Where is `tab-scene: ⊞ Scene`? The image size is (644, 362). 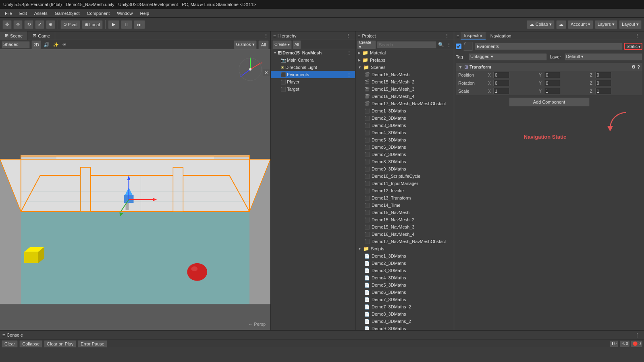
tab-scene: ⊞ Scene is located at coordinates (14, 36).